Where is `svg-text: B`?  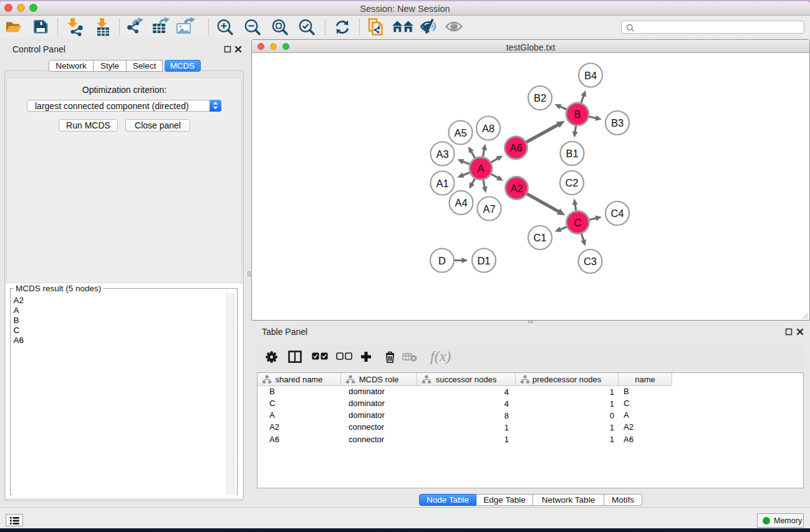 svg-text: B is located at coordinates (577, 114).